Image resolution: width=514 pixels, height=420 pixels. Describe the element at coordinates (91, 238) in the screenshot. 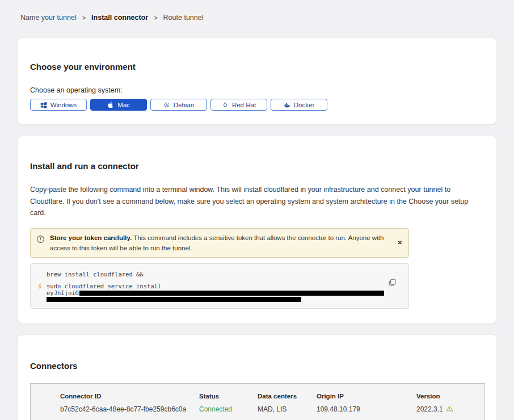

I see `token-warning-lead: Store your token carefully.` at that location.